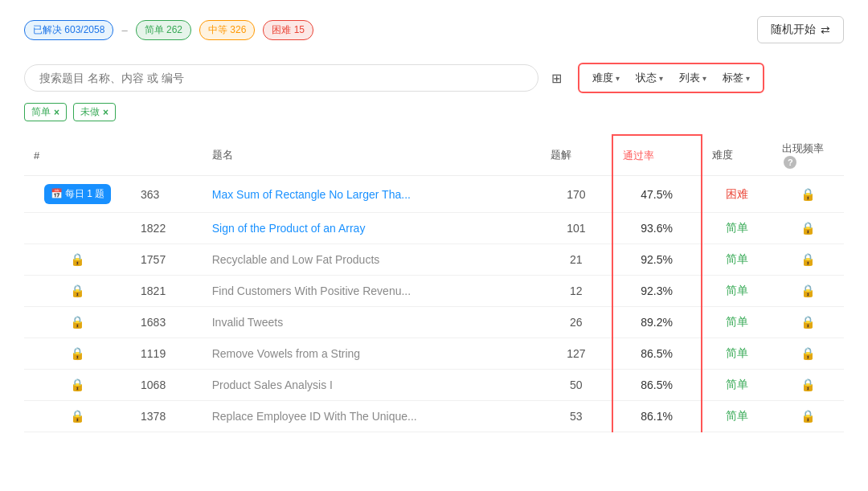 This screenshot has height=491, width=868. I want to click on table-row: 🔒1378Replace Employee ID With The Unique…, so click(434, 416).